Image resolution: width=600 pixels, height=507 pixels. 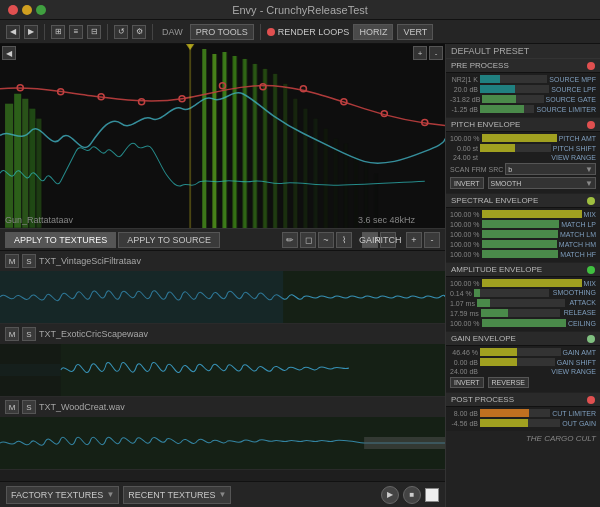 What do you see at coordinates (9, 53) in the screenshot?
I see `waveform-btn1: ◀` at bounding box center [9, 53].